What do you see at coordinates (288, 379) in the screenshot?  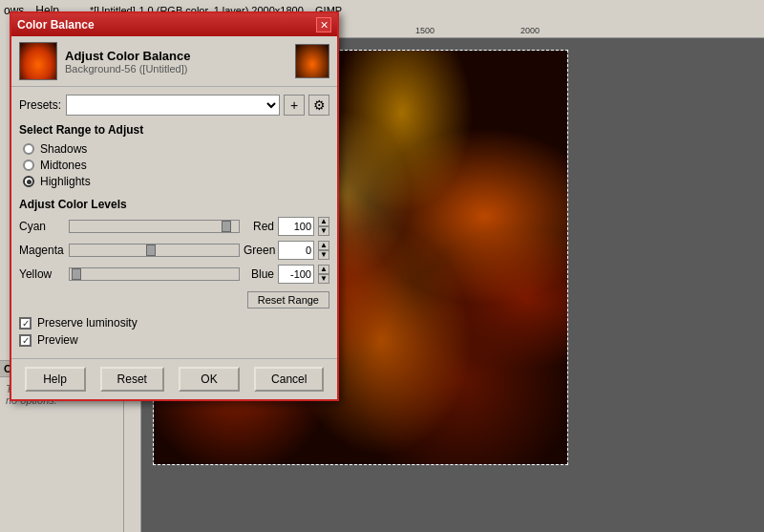 I see `cancel-button: Cancel` at bounding box center [288, 379].